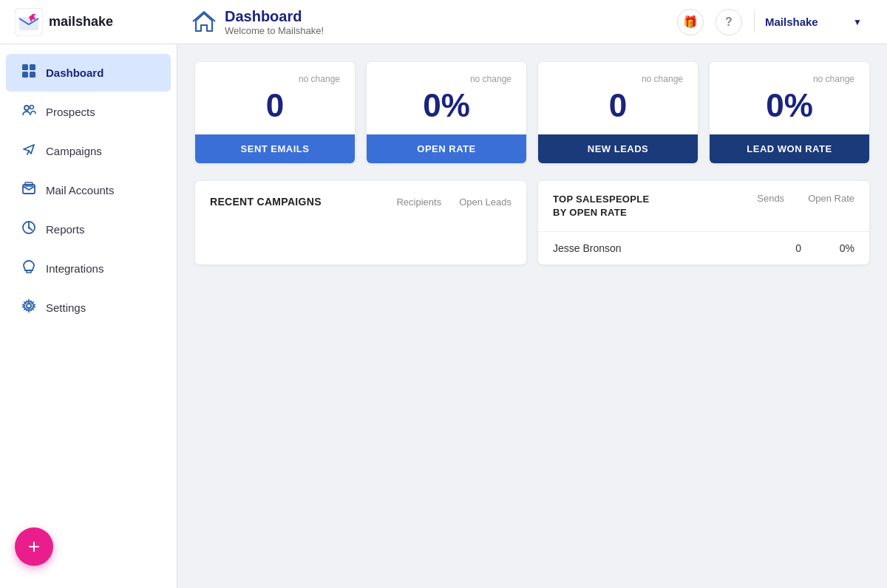  I want to click on house-icon, so click(204, 22).